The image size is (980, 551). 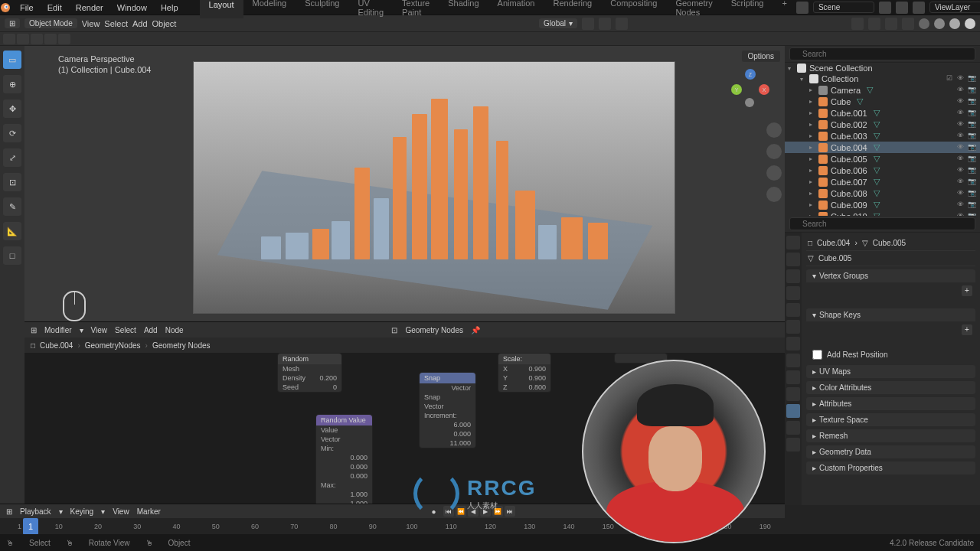 What do you see at coordinates (416, 9) in the screenshot?
I see `tab-texture-paint: Texture Paint` at bounding box center [416, 9].